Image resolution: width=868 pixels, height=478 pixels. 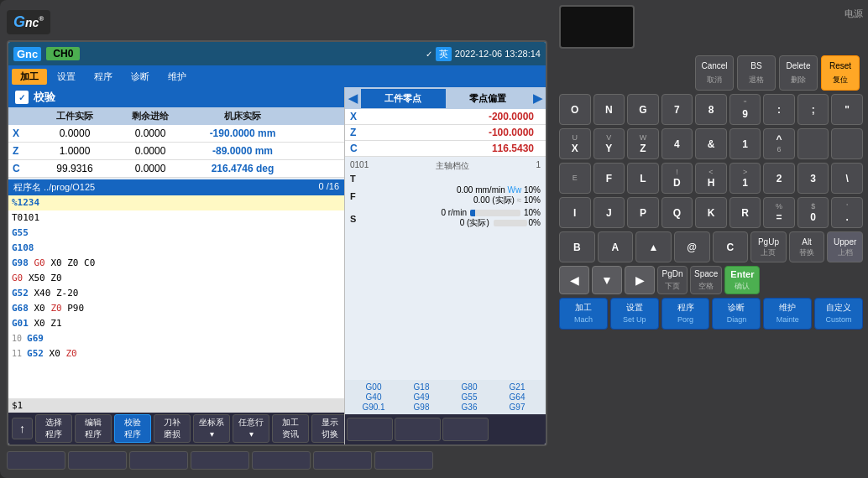 I want to click on key-b: B, so click(x=578, y=247).